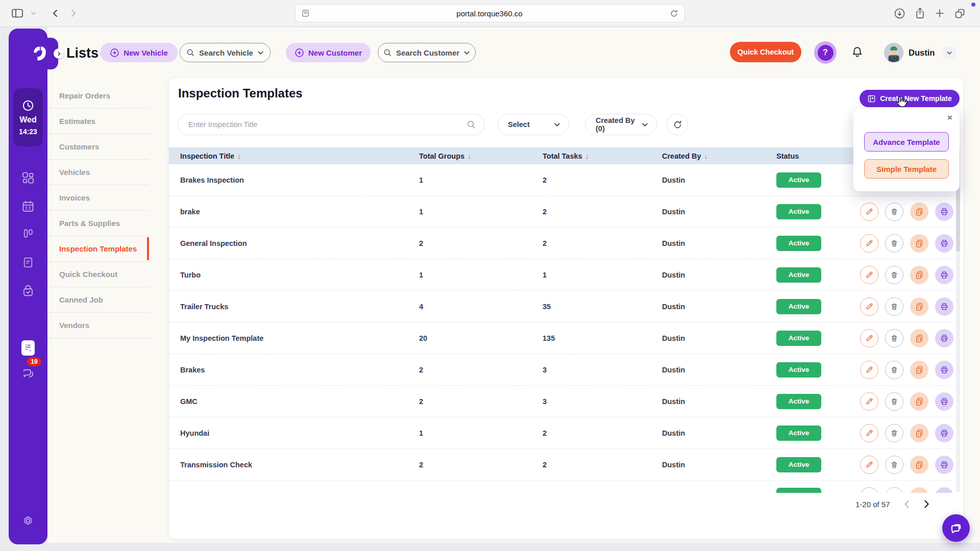  Describe the element at coordinates (562, 402) in the screenshot. I see `table-row: GMC 2 3 Dustin Active` at that location.